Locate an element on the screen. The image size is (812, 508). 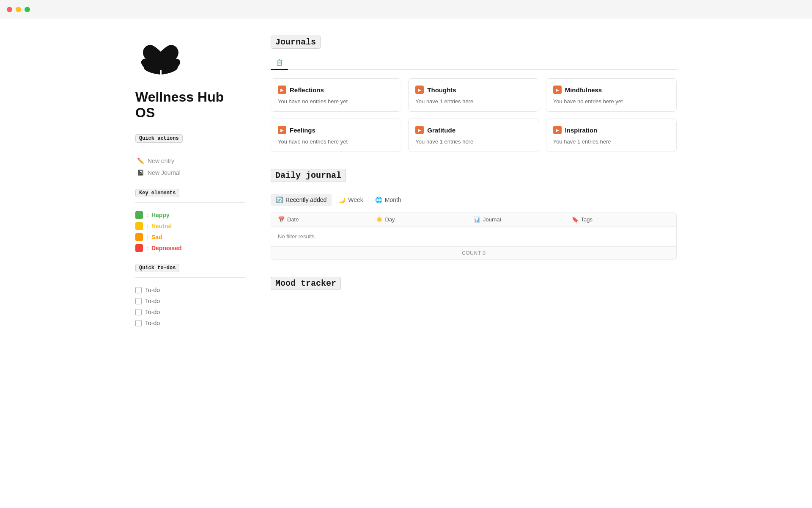
thoughts-icon: ▶ is located at coordinates (420, 90).